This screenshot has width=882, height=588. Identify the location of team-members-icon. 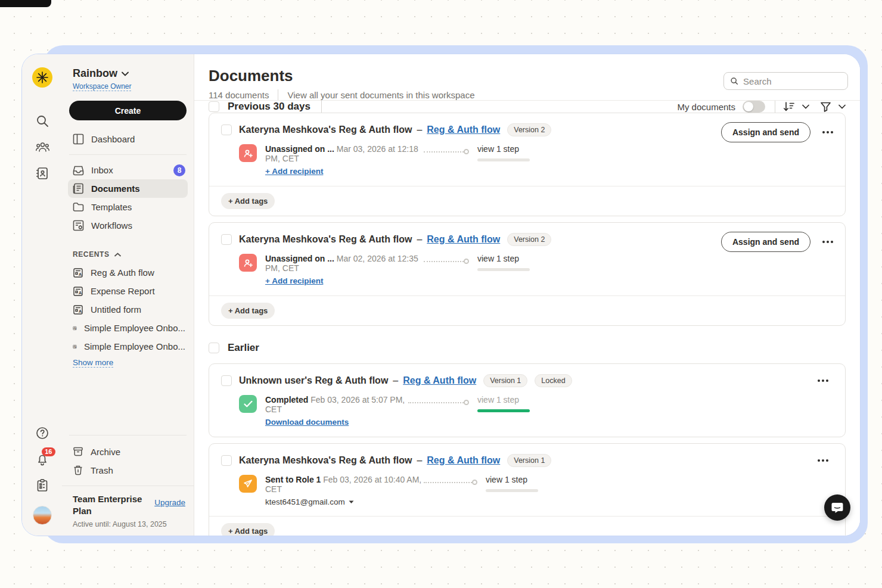
(42, 147).